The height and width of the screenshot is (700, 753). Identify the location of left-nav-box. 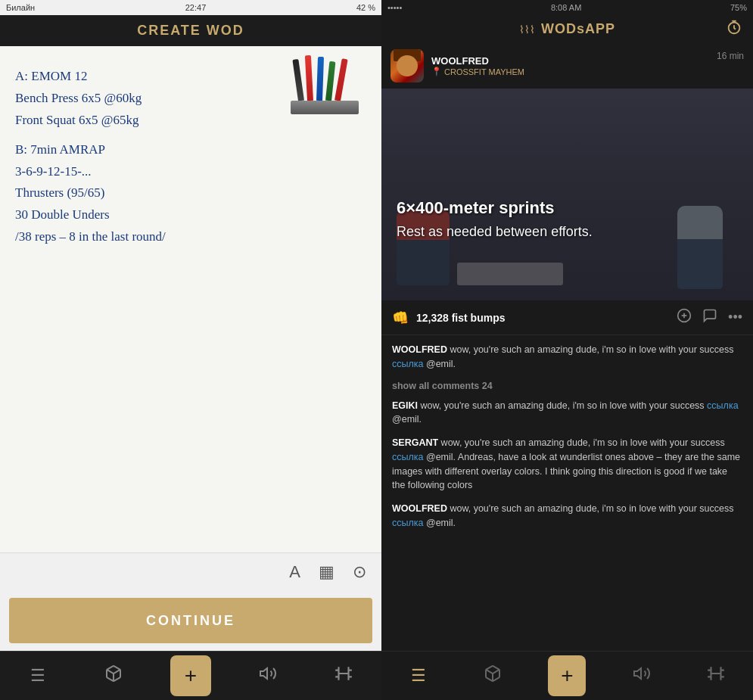
(114, 676).